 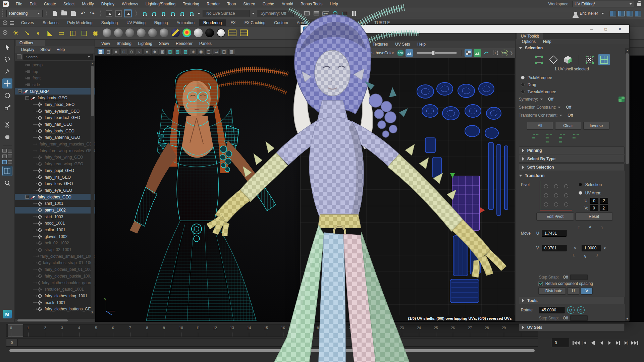 I want to click on outliner-menu-show: Show, so click(x=45, y=50).